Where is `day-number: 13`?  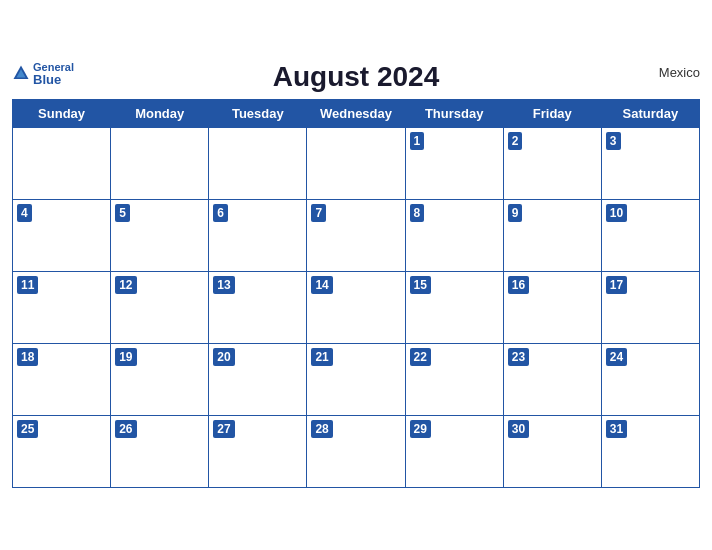 day-number: 13 is located at coordinates (224, 286).